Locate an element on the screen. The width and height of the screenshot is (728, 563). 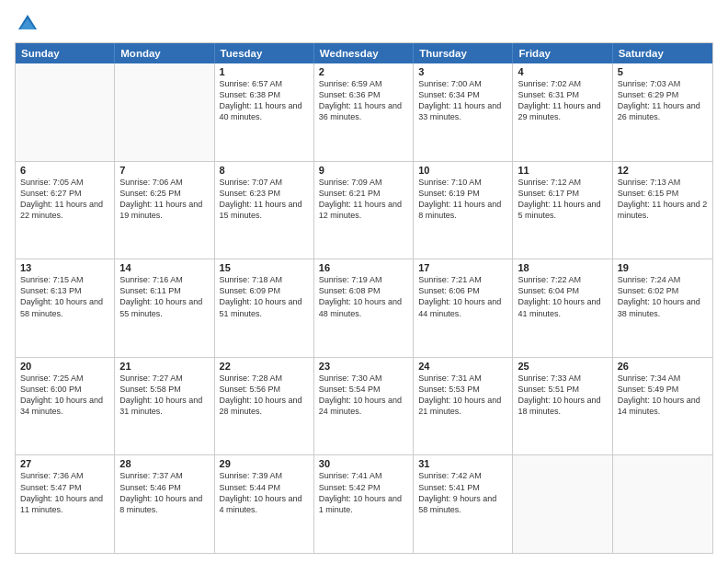
day-number: 23 is located at coordinates (364, 366).